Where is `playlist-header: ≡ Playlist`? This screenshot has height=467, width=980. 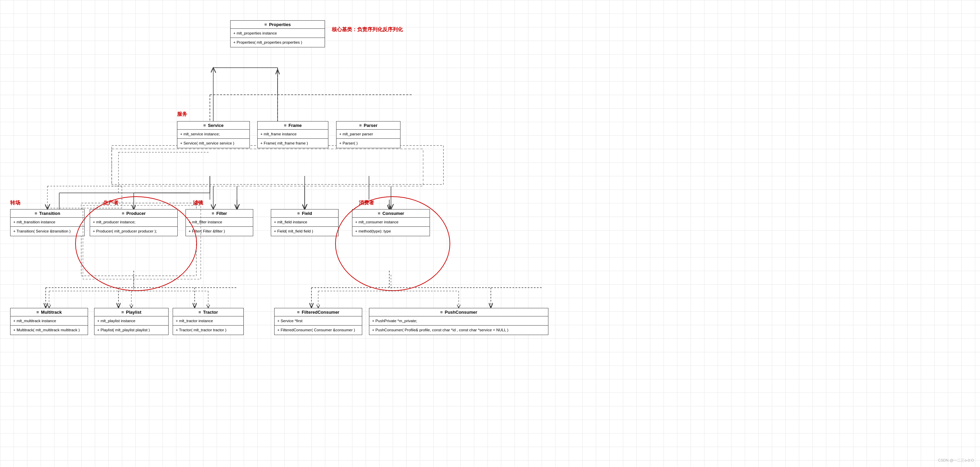 playlist-header: ≡ Playlist is located at coordinates (131, 313).